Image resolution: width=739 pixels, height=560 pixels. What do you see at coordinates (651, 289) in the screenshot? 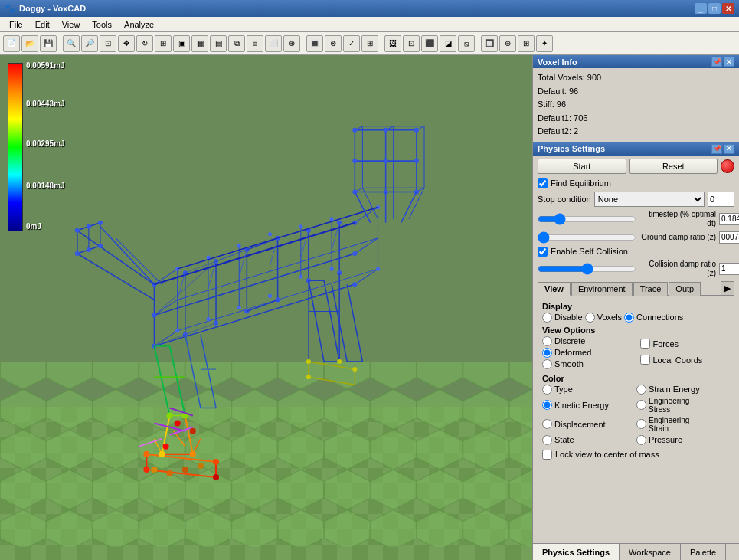
I see `tab-trace: Trace` at bounding box center [651, 289].